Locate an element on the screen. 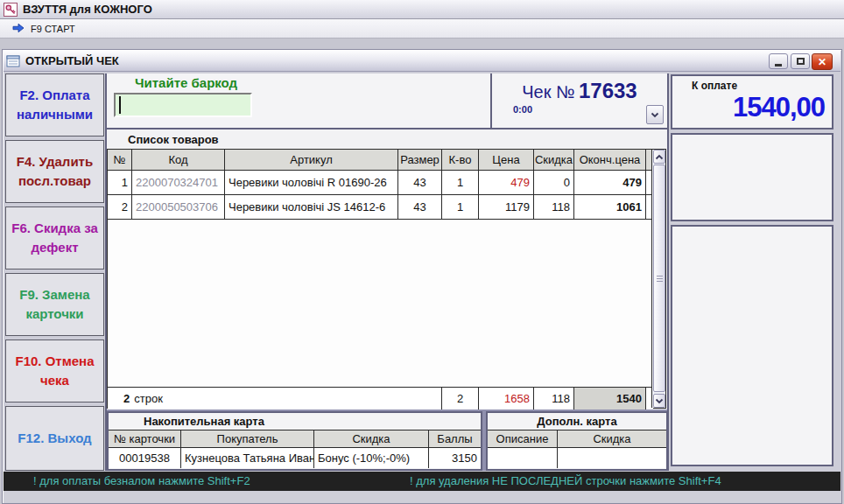 This screenshot has width=844, height=504. barcode-input is located at coordinates (183, 105).